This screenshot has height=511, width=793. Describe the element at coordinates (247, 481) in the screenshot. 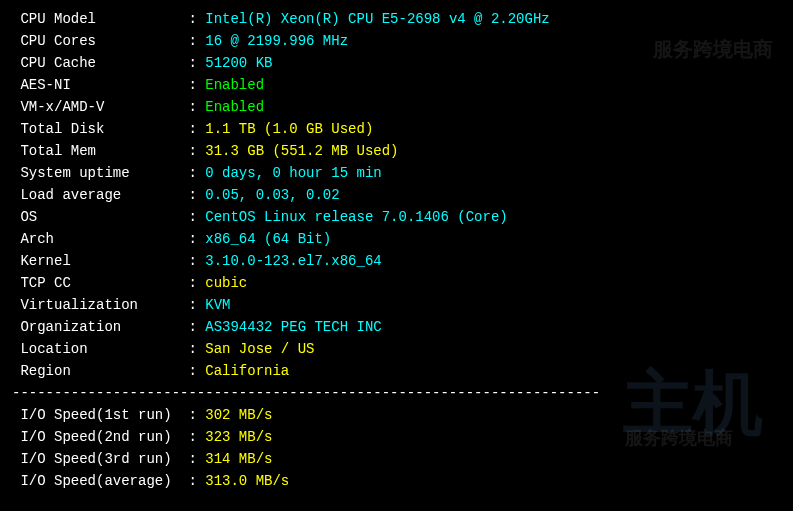

I see `info-value: 313.0 MB/s` at that location.